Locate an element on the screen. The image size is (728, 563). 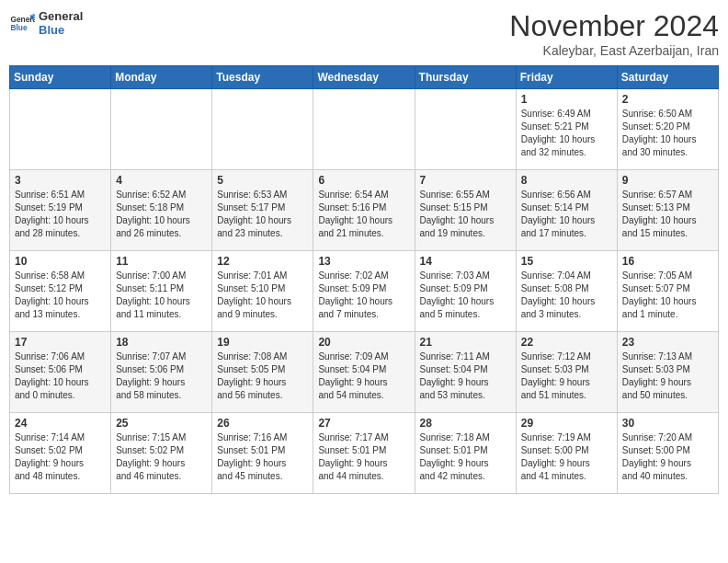
calendar-cell: 23Sunrise: 7:13 AM Sunset: 5:03 PM Dayli… is located at coordinates (667, 373).